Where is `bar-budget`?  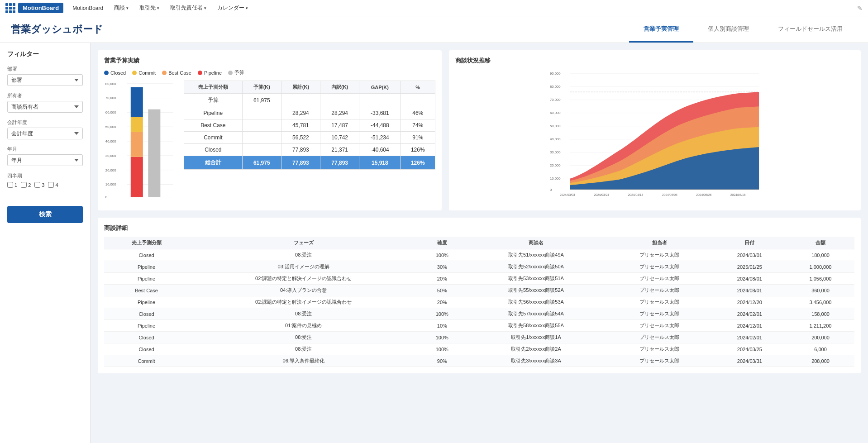 bar-budget is located at coordinates (154, 153).